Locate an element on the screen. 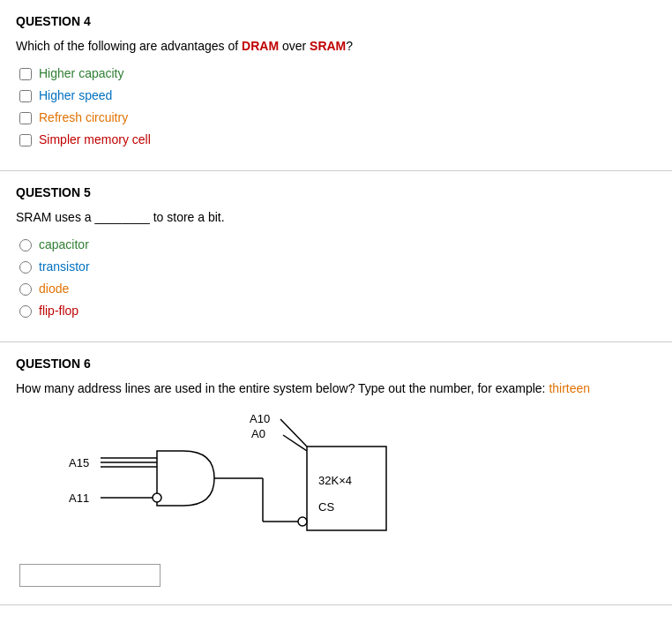  q4-option-3: Refresh circuitry is located at coordinates (338, 118).